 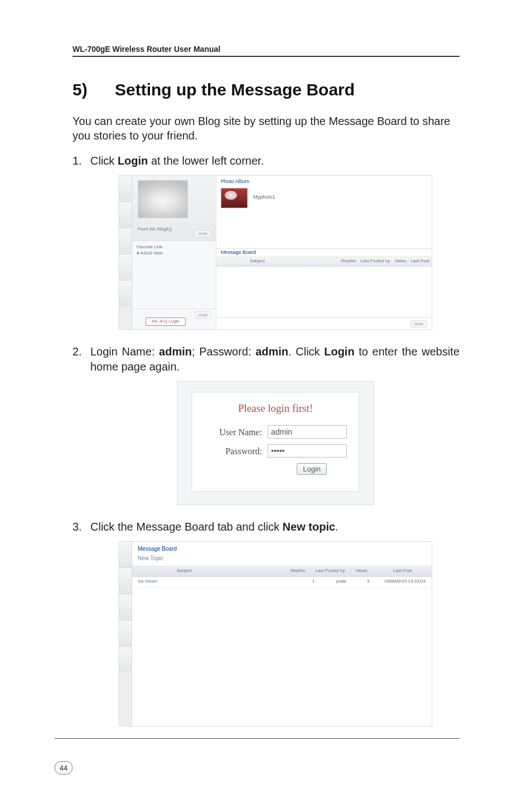 What do you see at coordinates (235, 89) in the screenshot?
I see `section-title: Setting up the Message Board` at bounding box center [235, 89].